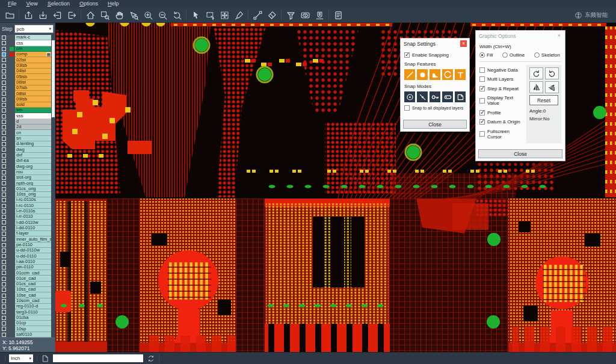 This screenshot has height=364, width=616. I want to click on layer-row-inner_auto_film_symb: inner_auto_film_symb, so click(28, 239).